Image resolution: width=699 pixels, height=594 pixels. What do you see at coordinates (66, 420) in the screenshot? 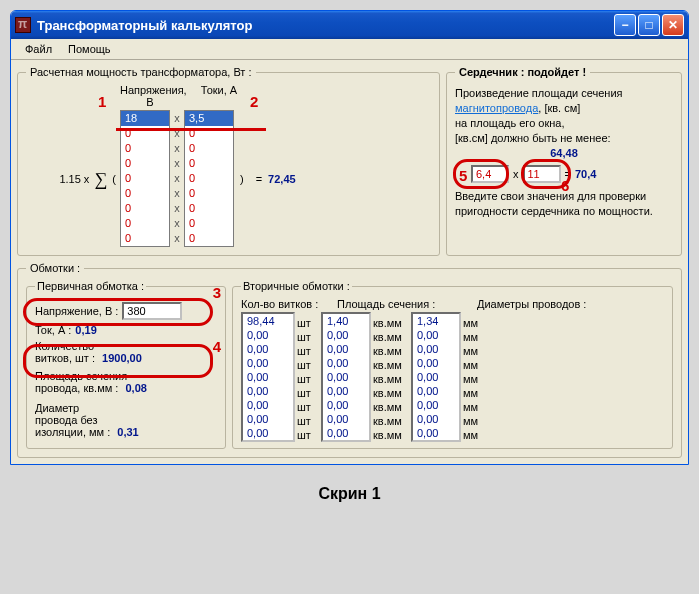
I see `primary-dia-label-b: провода без` at bounding box center [66, 420].